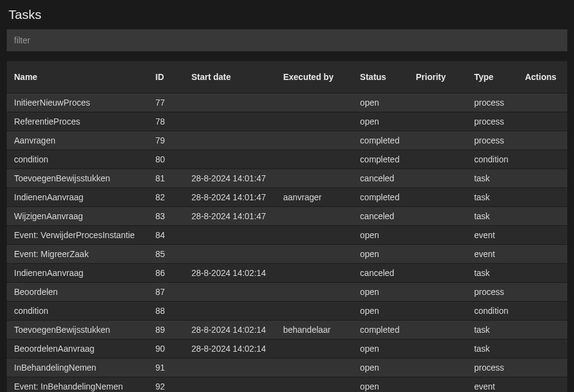 This screenshot has height=392, width=574. Describe the element at coordinates (166, 330) in the screenshot. I see `cell-id: 89` at that location.